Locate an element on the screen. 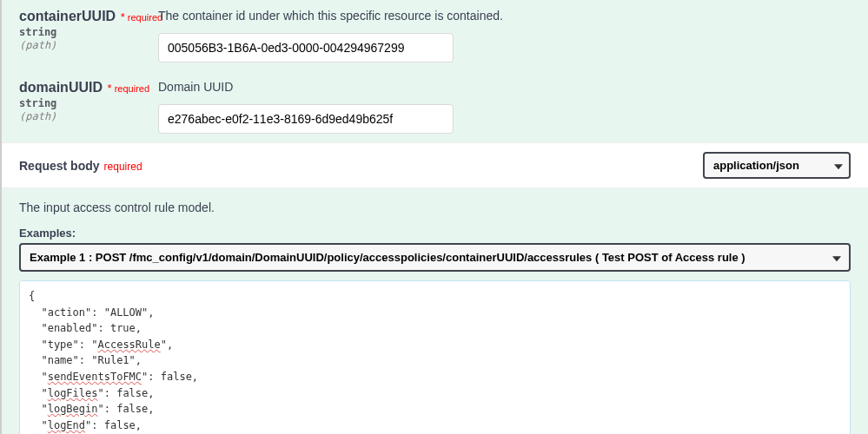 This screenshot has height=434, width=868. param-desc: Domain UUID is located at coordinates (504, 87).